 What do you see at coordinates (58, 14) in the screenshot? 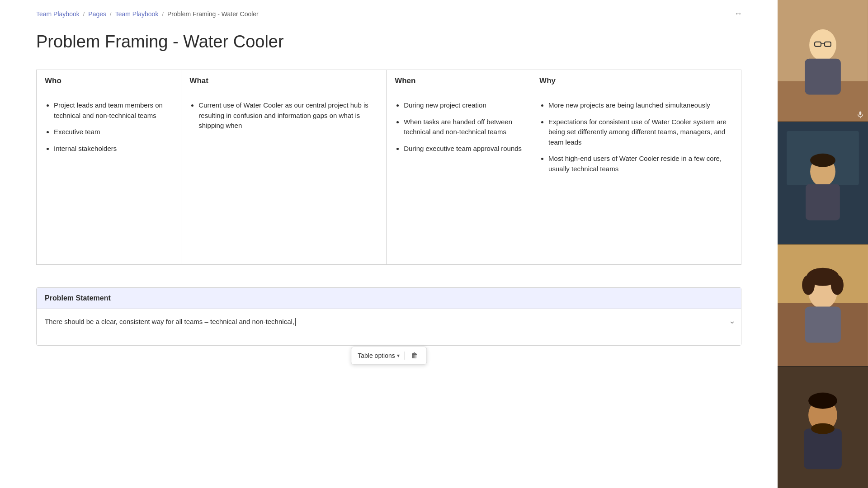
I see `breadcrumb-item-1: Team Playbook` at bounding box center [58, 14].